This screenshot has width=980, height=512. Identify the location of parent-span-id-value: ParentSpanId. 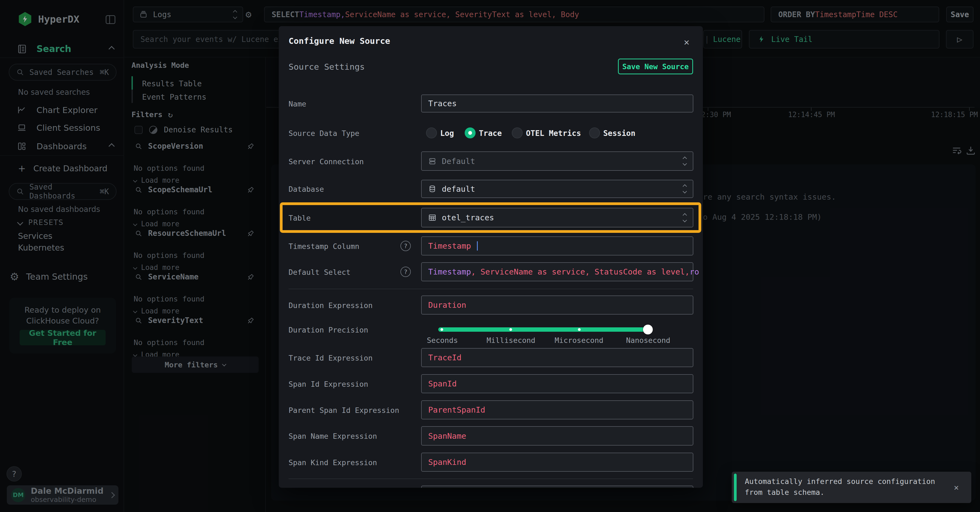
(457, 410).